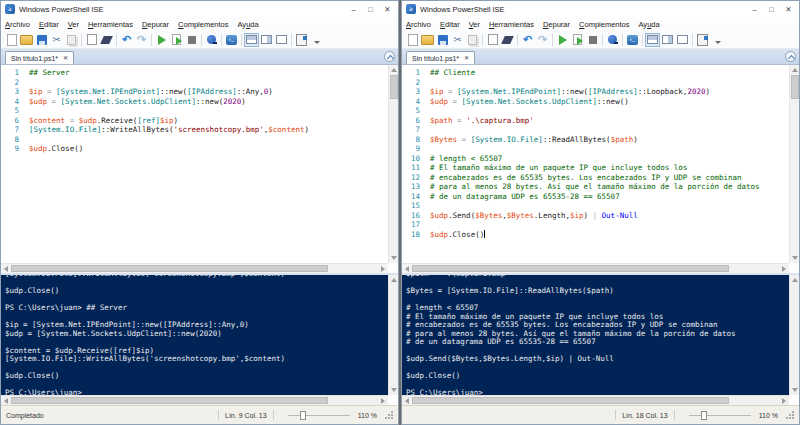 This screenshot has width=800, height=425. I want to click on code-line: 10# length < 65507, so click(602, 159).